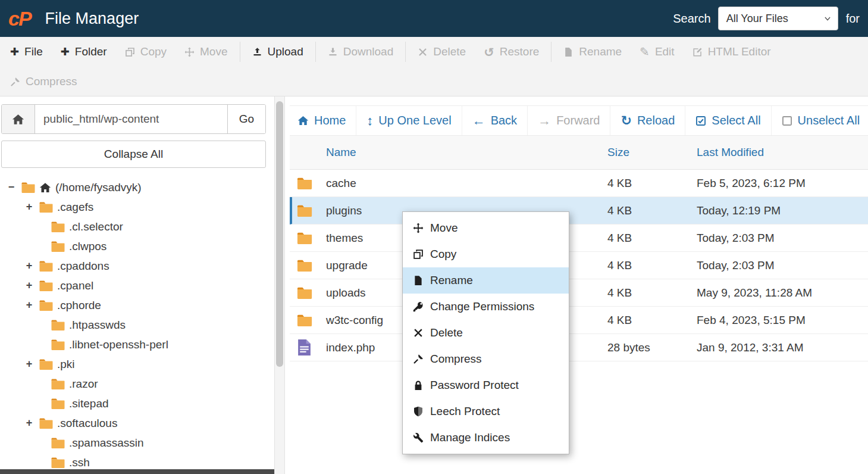 The height and width of the screenshot is (474, 868). Describe the element at coordinates (757, 19) in the screenshot. I see `search-scope-value: All Your Files` at that location.